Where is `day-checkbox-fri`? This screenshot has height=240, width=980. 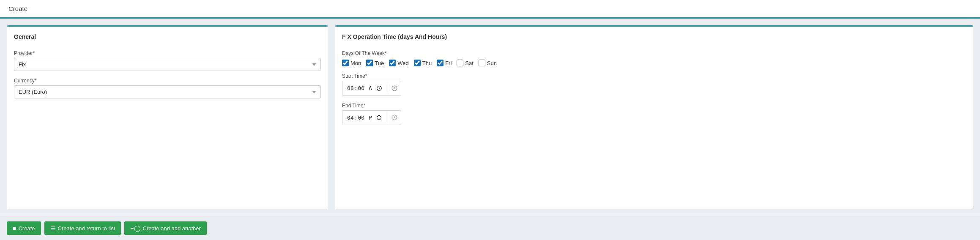 day-checkbox-fri is located at coordinates (440, 63).